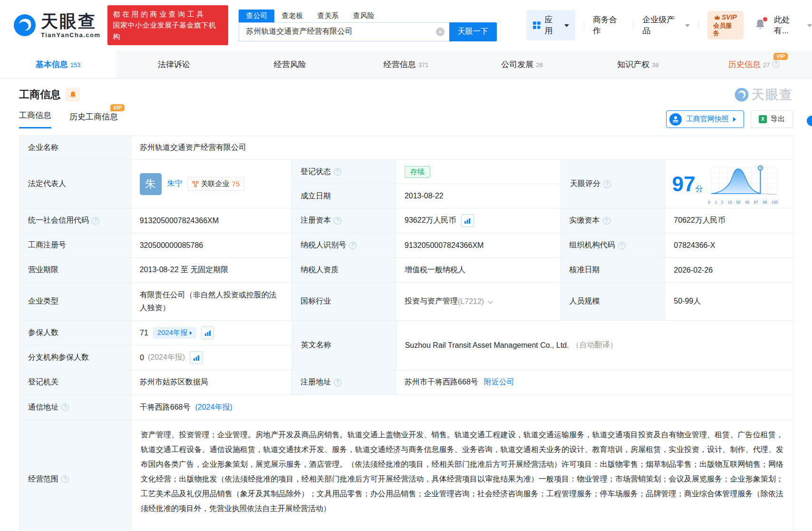 The image size is (812, 531). Describe the element at coordinates (473, 32) in the screenshot. I see `search-button: 天眼一下` at that location.